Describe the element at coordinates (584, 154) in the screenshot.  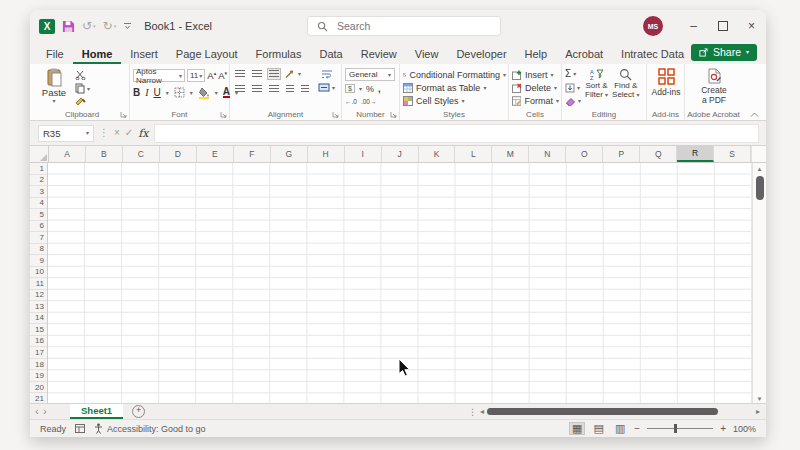
I see `column-header-O: O` at that location.